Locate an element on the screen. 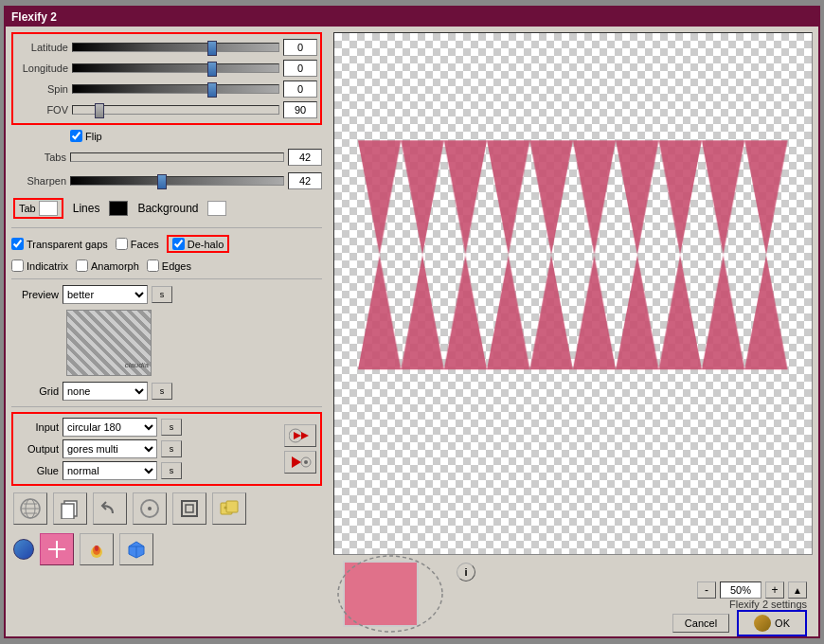  settings-label: Flexify 2 settings is located at coordinates (632, 604).